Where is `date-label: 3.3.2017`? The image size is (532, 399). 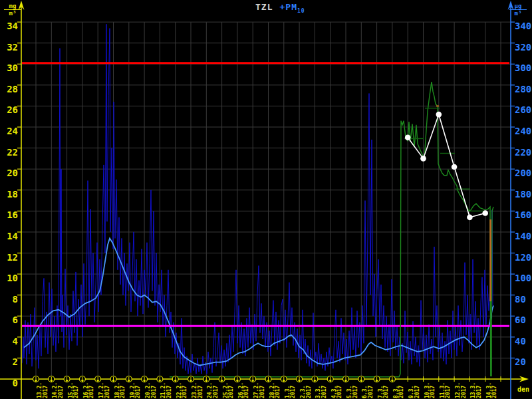 date-label: 3.3.2017 is located at coordinates (321, 392).